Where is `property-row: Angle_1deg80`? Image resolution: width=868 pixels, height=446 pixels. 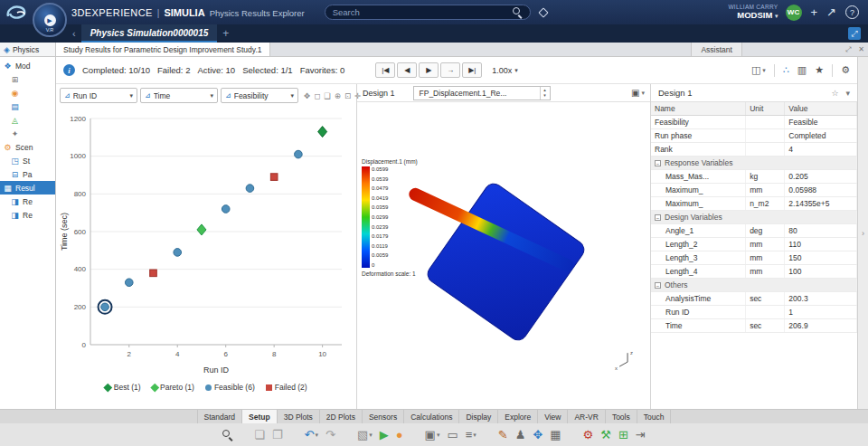
property-row: Angle_1deg80 is located at coordinates (754, 232).